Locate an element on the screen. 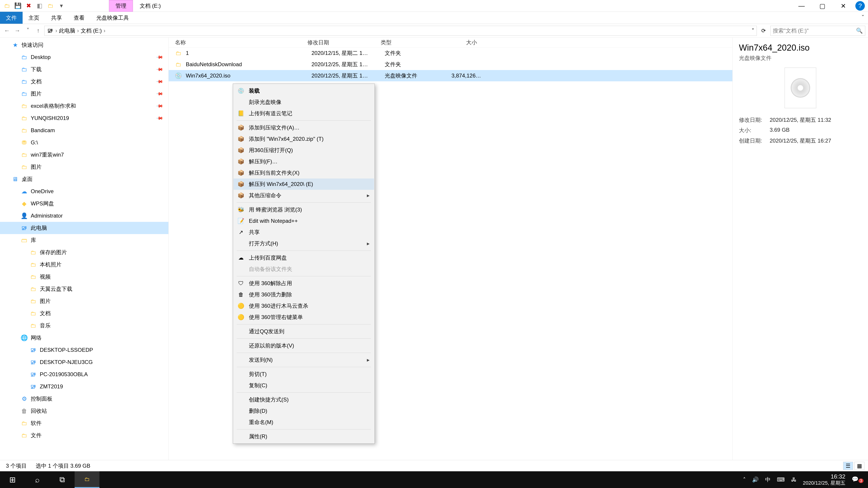  maximize-button: ▢ is located at coordinates (822, 6).